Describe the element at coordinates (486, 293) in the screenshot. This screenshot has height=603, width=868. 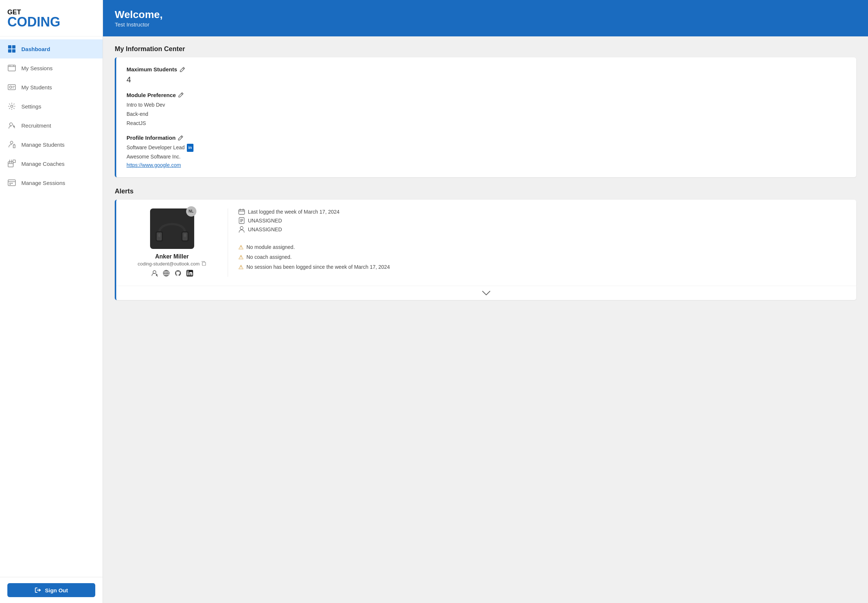
I see `expand-alerts-button` at that location.